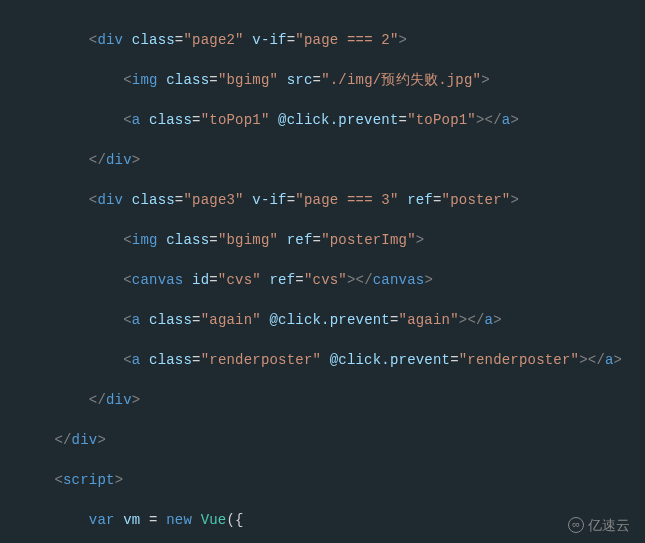 The image size is (645, 543). Describe the element at coordinates (322, 320) in the screenshot. I see `code-line: <a class="again" @click.prevent="again">…` at that location.